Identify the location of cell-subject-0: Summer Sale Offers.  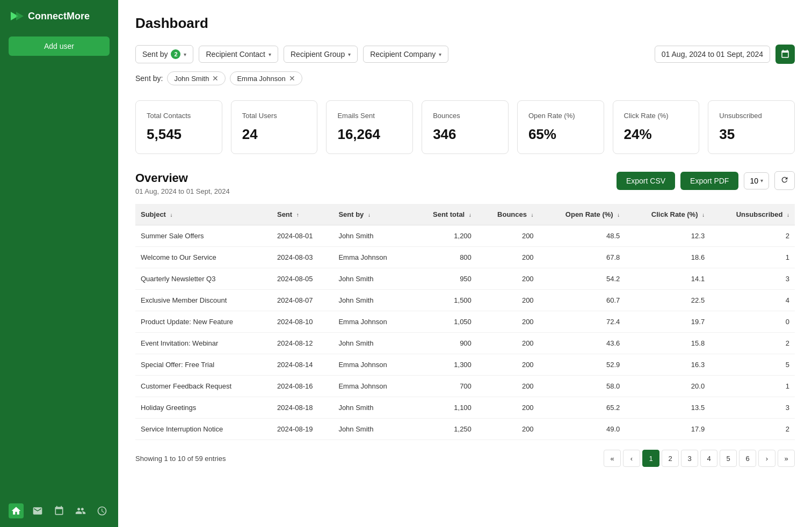
(204, 236).